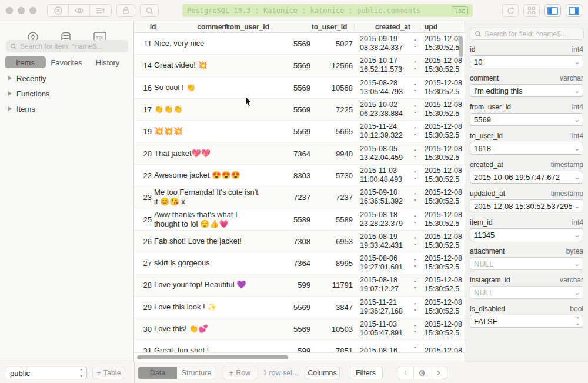 The height and width of the screenshot is (383, 588). Describe the element at coordinates (439, 373) in the screenshot. I see `next-page-button: ›` at that location.